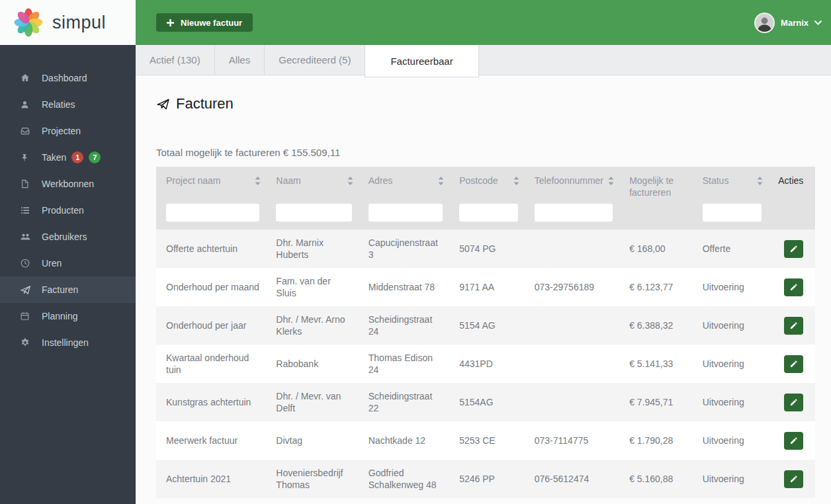 The width and height of the screenshot is (831, 504). What do you see at coordinates (67, 184) in the screenshot?
I see `sidebar-item-label: Werkbonnen` at bounding box center [67, 184].